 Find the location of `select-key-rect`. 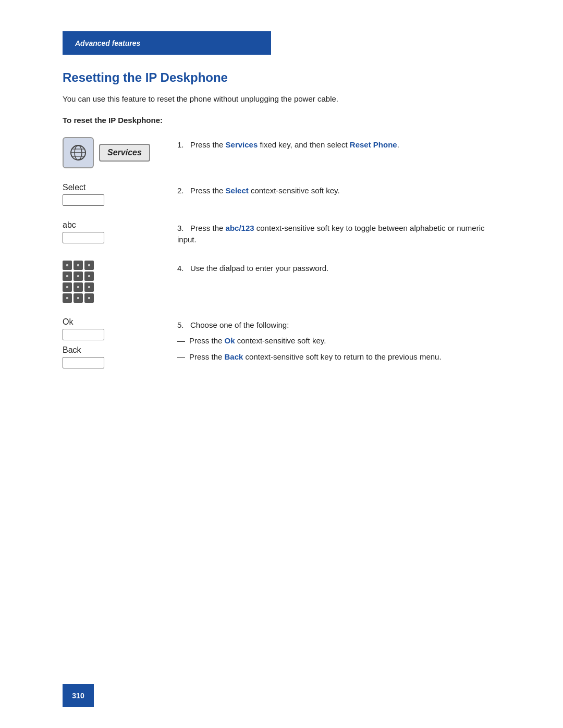

select-key-rect is located at coordinates (83, 200).